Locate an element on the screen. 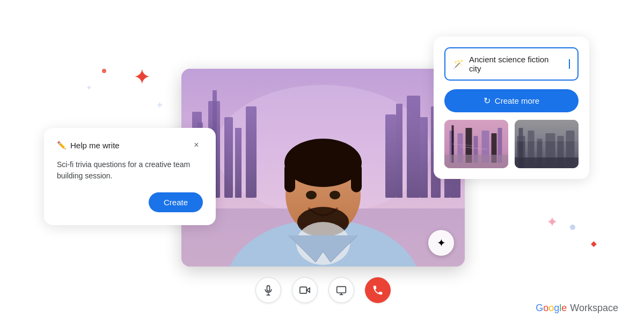 The image size is (644, 331). google-letter-g2: g is located at coordinates (557, 308).